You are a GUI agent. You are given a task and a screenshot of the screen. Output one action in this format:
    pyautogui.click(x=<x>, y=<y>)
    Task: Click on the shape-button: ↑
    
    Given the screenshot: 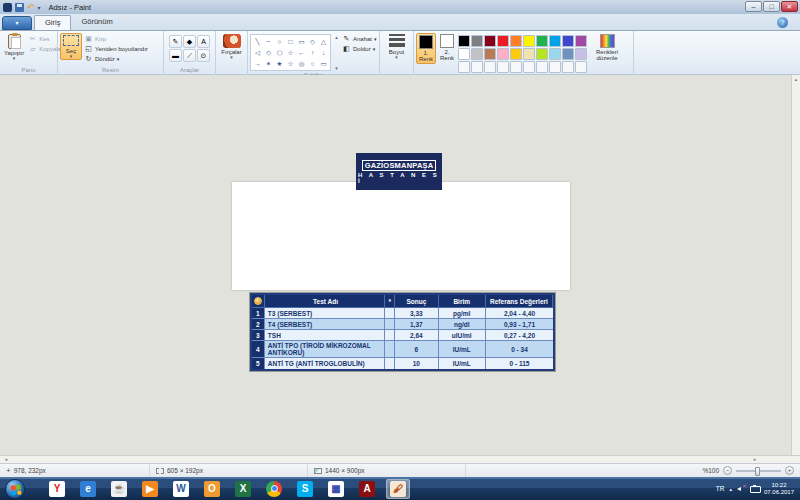 What is the action you would take?
    pyautogui.click(x=312, y=52)
    